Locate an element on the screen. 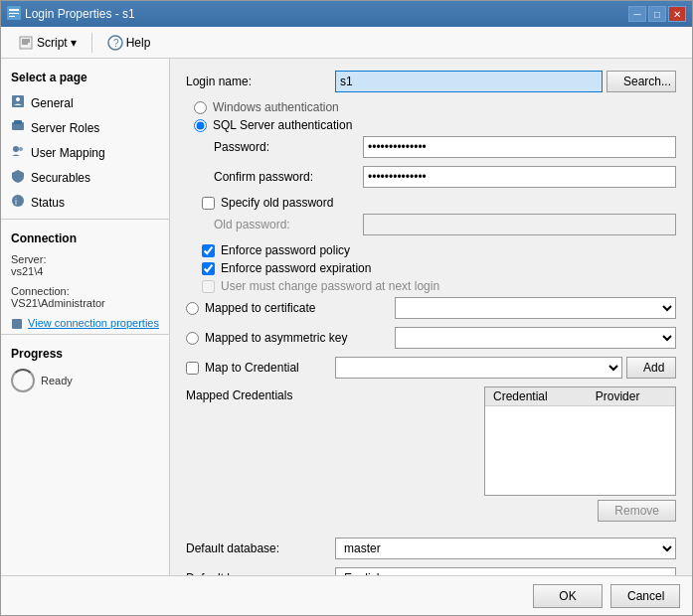 This screenshot has width=693, height=616. connection-section-label: Connection is located at coordinates (86, 234).